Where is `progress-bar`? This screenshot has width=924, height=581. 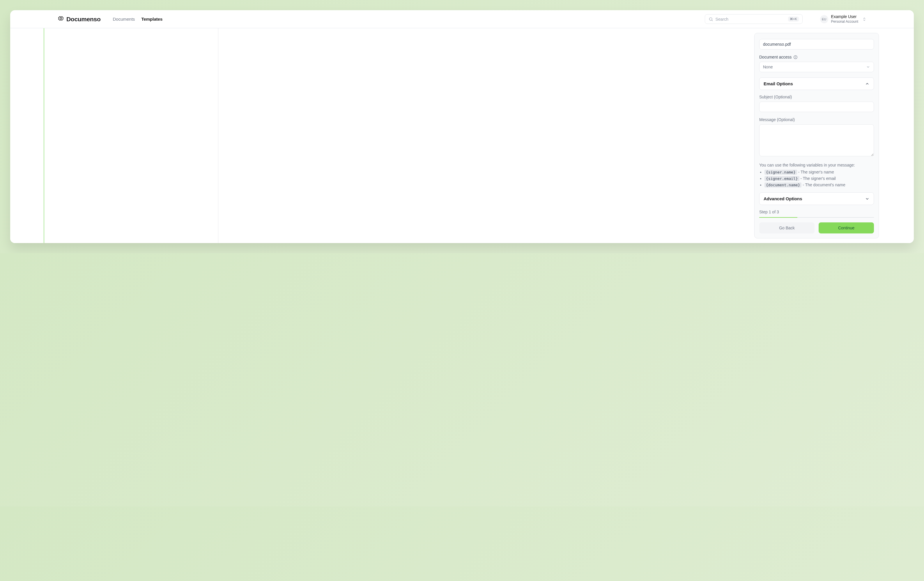
progress-bar is located at coordinates (778, 217).